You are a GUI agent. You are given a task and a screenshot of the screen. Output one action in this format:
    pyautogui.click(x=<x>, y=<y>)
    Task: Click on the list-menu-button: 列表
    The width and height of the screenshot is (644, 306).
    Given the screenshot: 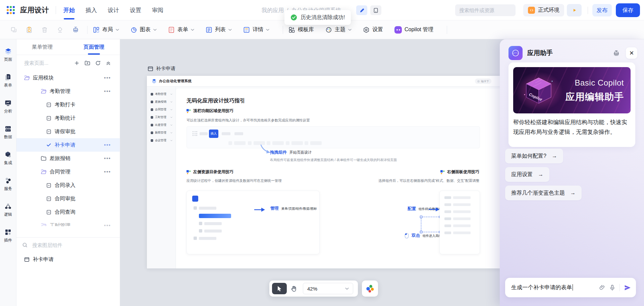 What is the action you would take?
    pyautogui.click(x=219, y=30)
    